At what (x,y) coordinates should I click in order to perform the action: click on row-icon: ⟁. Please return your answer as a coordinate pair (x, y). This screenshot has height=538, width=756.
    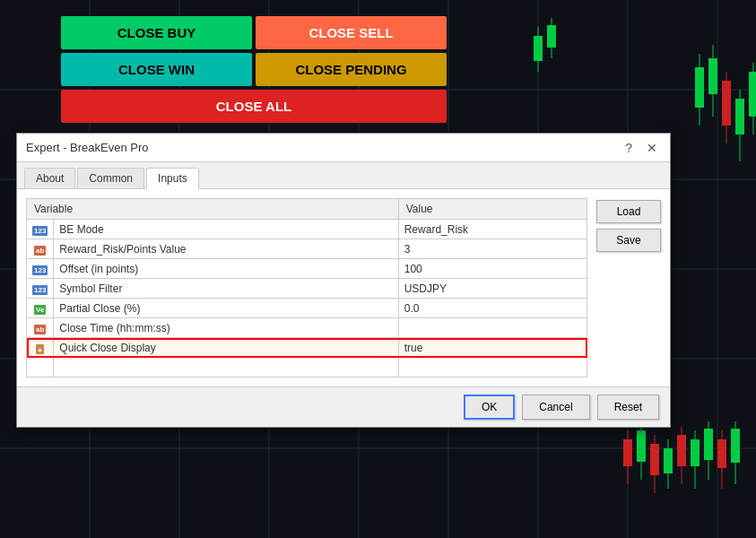
    Looking at the image, I should click on (40, 348).